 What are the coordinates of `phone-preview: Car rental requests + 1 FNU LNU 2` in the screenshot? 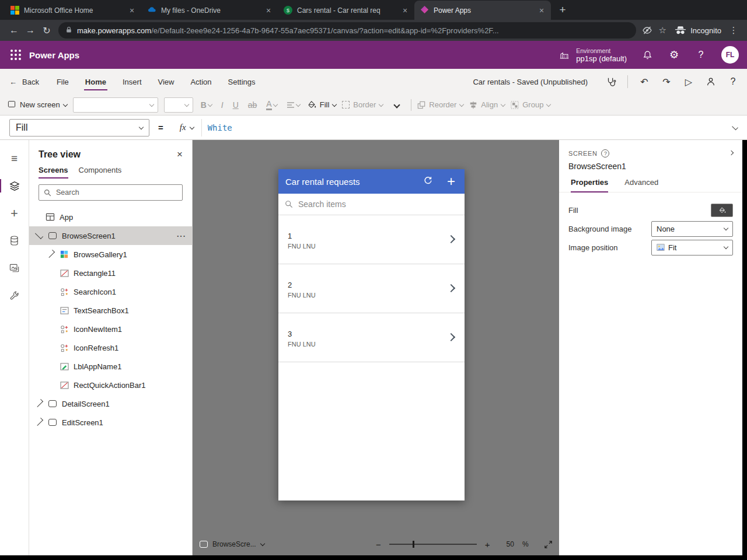 It's located at (371, 335).